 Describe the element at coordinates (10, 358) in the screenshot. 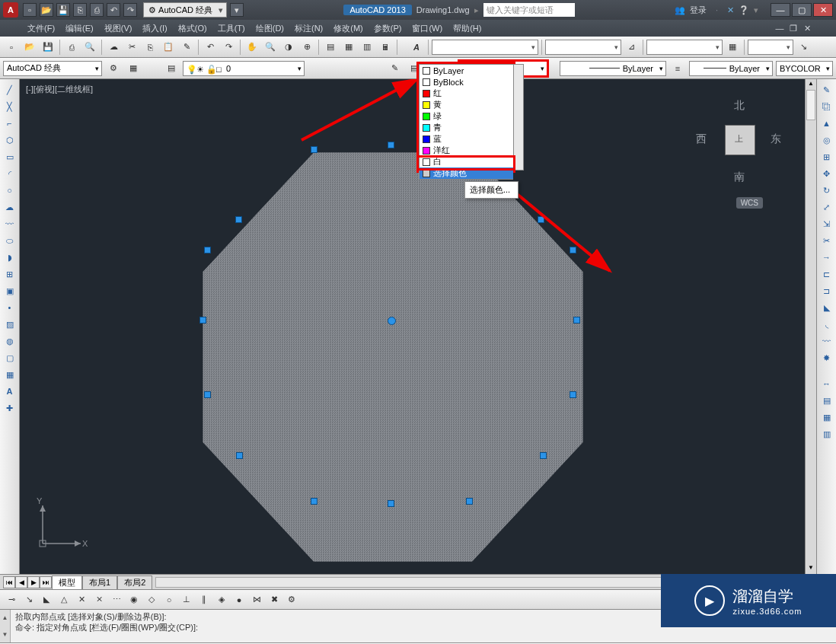

I see `region-icon: ▢` at that location.